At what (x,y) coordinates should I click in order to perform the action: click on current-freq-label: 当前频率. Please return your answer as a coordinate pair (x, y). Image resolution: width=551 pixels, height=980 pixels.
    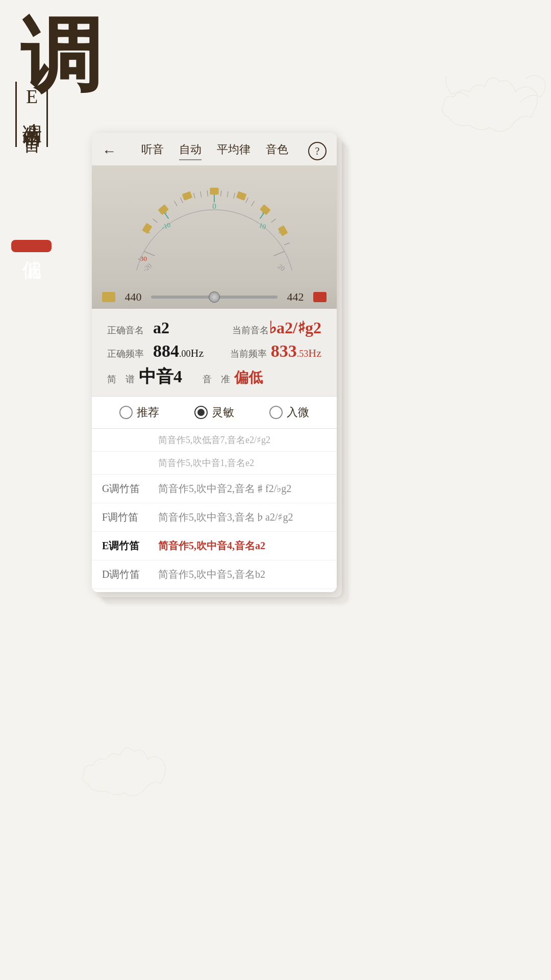
    Looking at the image, I should click on (246, 354).